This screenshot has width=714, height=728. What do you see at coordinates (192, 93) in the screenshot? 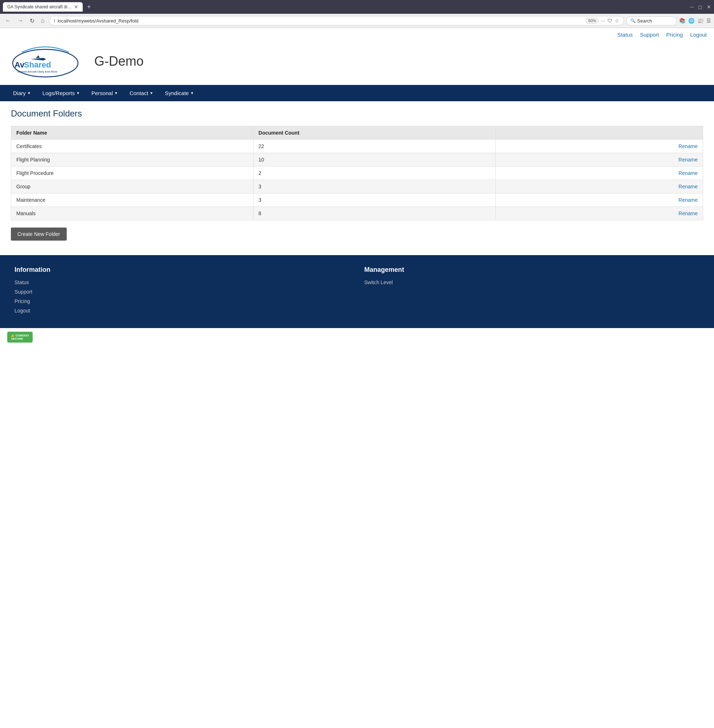
I see `nav-syndicate-arrow: ▼` at bounding box center [192, 93].